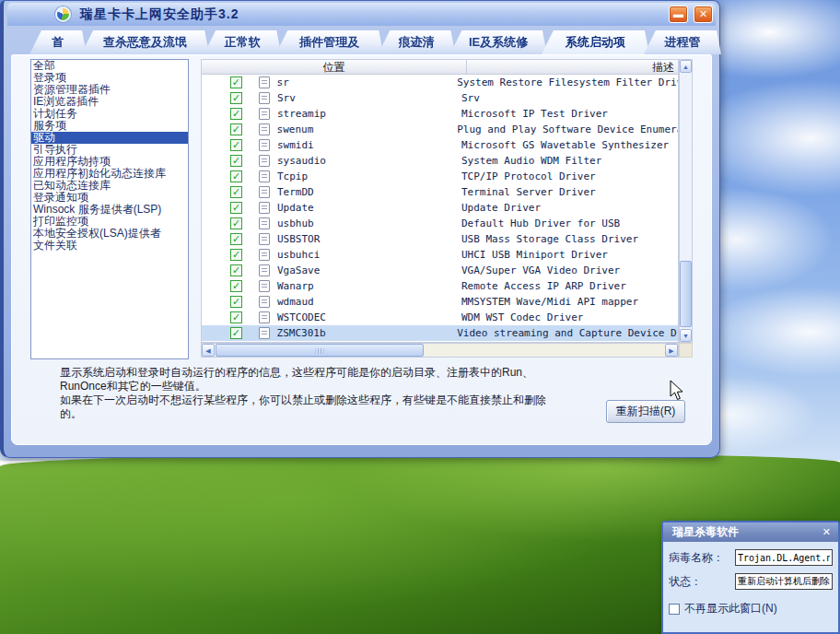 The image size is (840, 634). I want to click on table-row: ✓UpdateUpdate Driver, so click(440, 208).